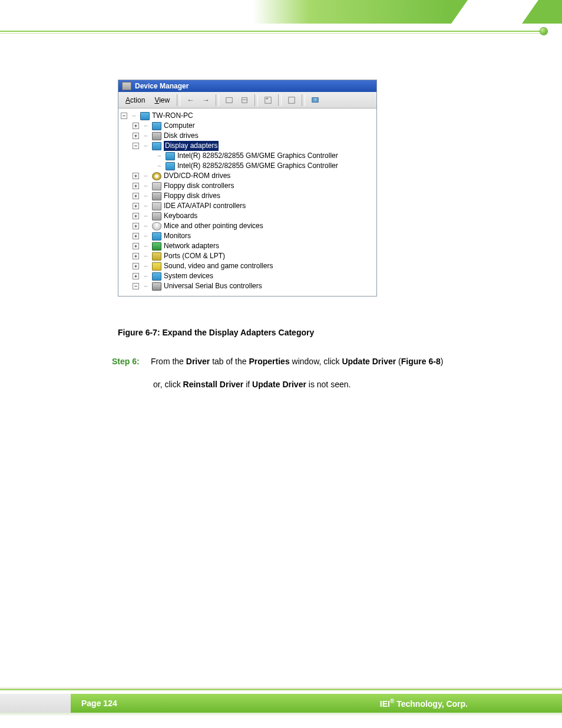 Image resolution: width=562 pixels, height=728 pixels. What do you see at coordinates (247, 226) in the screenshot?
I see `tree-node: +···Mice and other pointing devices` at bounding box center [247, 226].